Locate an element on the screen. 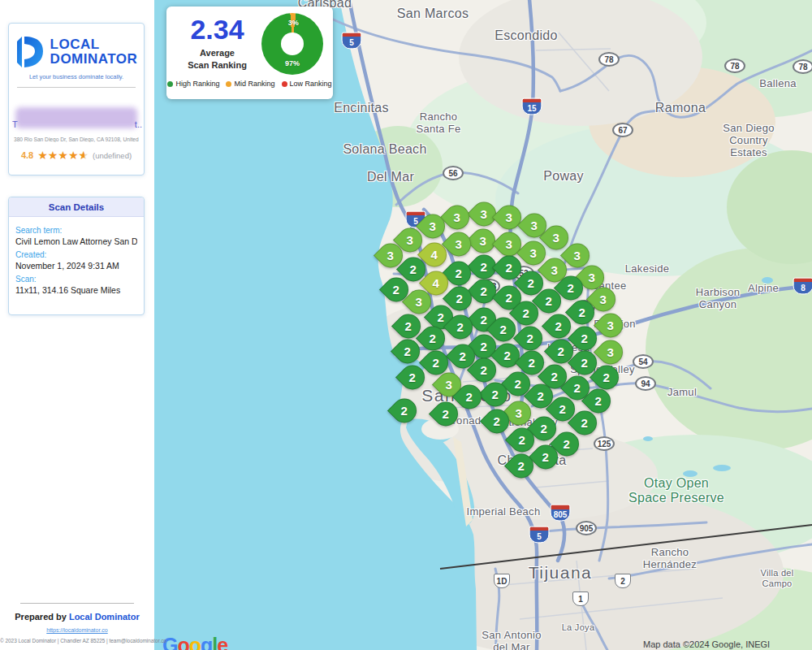 Image resolution: width=812 pixels, height=650 pixels. business-rating: 4.8 ★★★★★★ (undefined) is located at coordinates (76, 155).